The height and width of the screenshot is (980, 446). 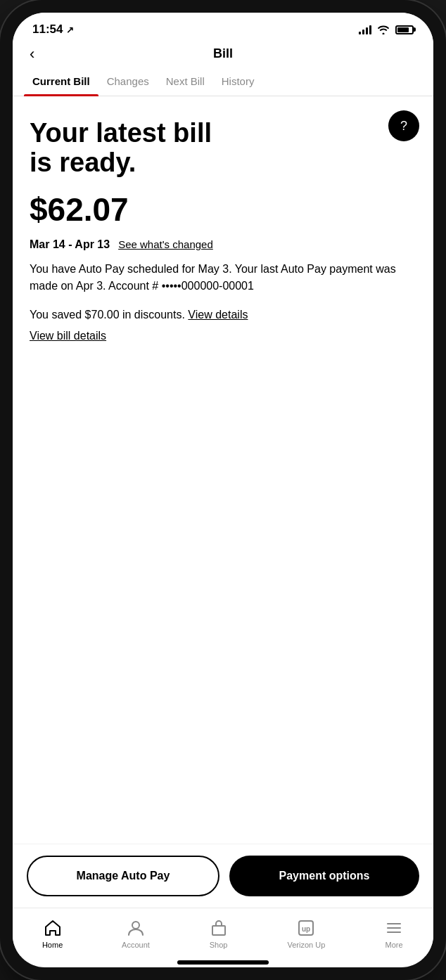 What do you see at coordinates (223, 932) in the screenshot?
I see `bottom-nav: Home Account` at bounding box center [223, 932].